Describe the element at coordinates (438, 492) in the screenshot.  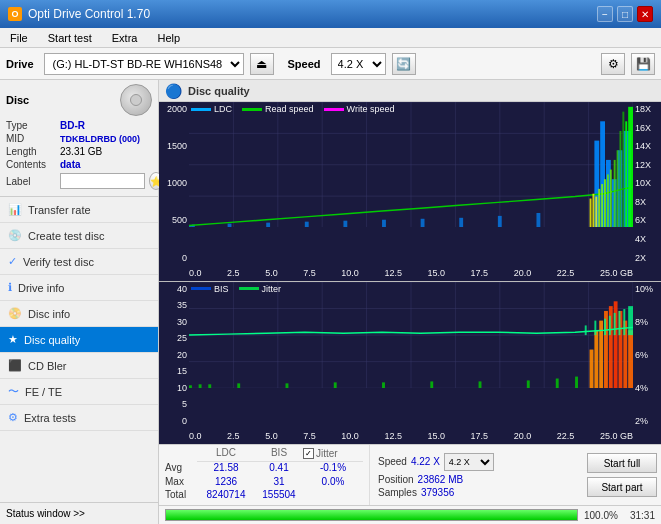
I see `samples-value: 379356` at that location.